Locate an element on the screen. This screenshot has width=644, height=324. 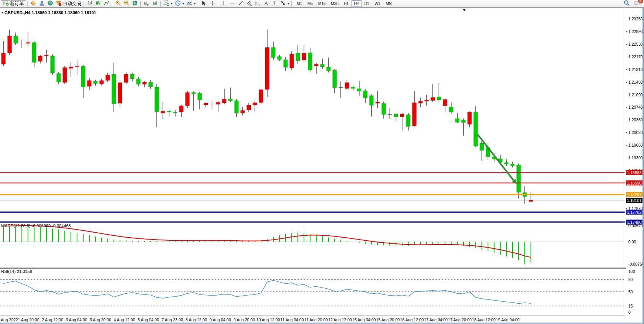
price-axis: 1.232501.228901.225301.221701.218101.214… is located at coordinates (634, 162).